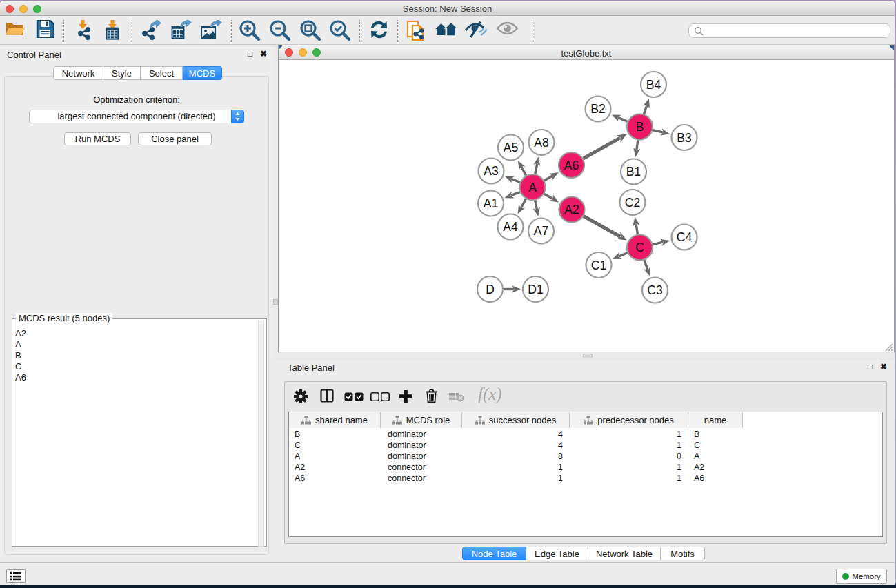  I want to click on svg-text: D, so click(490, 290).